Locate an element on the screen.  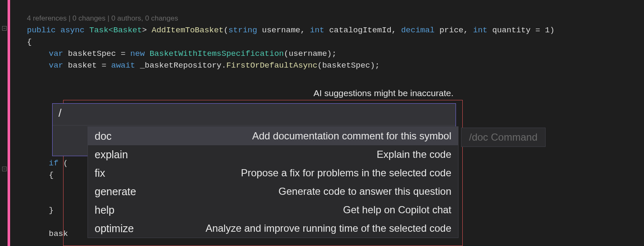
command-desc: Get help on Copilot chat is located at coordinates (398, 210).